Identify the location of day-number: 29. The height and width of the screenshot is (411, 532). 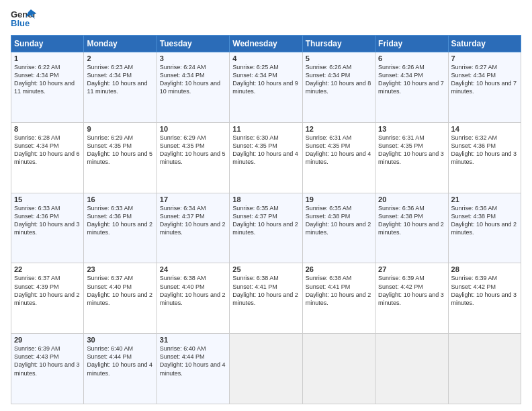
(47, 340).